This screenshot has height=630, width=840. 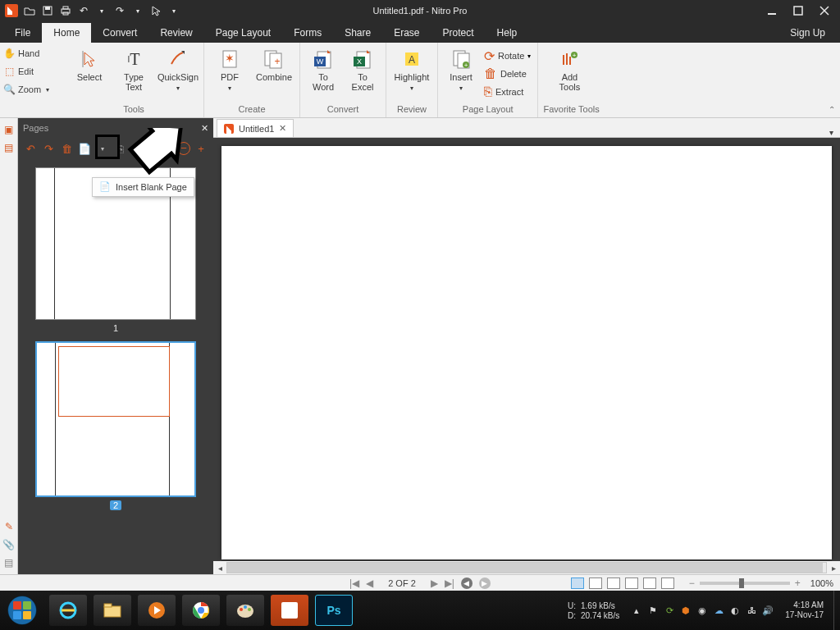 I want to click on zoom-tool: 🔍Zoom▾, so click(x=32, y=89).